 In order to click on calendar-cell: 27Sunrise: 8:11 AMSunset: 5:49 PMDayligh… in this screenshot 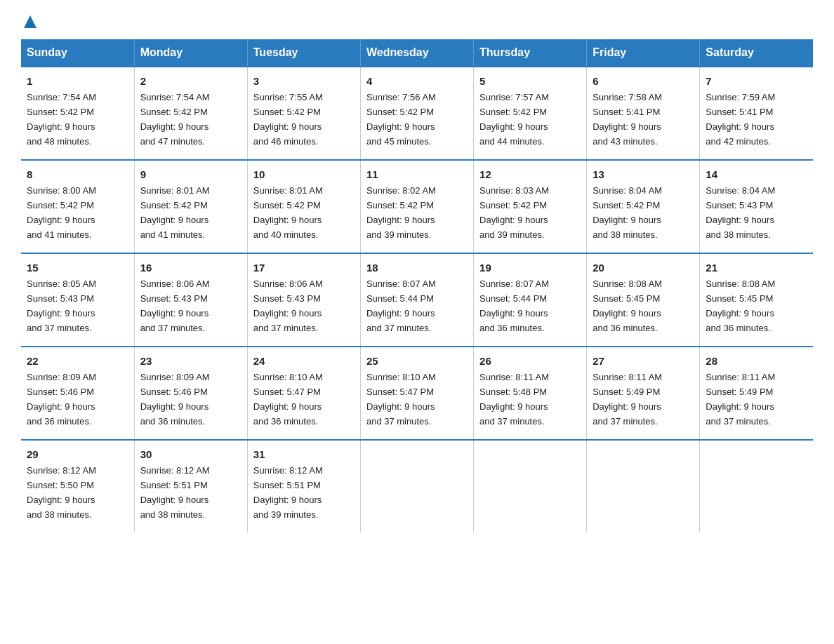, I will do `click(643, 393)`.